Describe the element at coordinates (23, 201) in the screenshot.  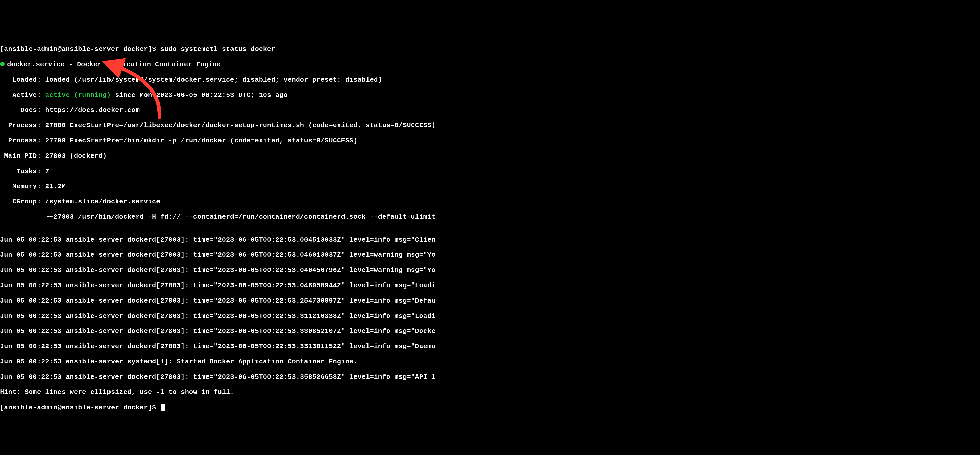
I see `cgroup-label: CGroup:` at that location.